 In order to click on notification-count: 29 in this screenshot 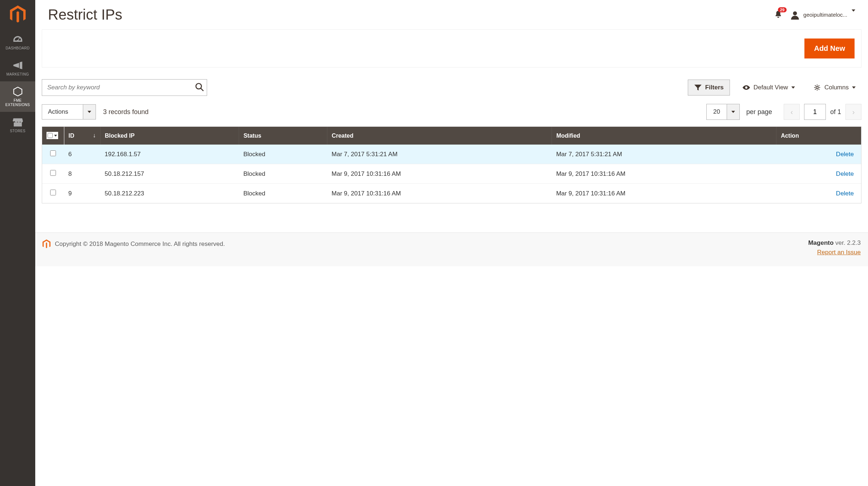, I will do `click(782, 10)`.